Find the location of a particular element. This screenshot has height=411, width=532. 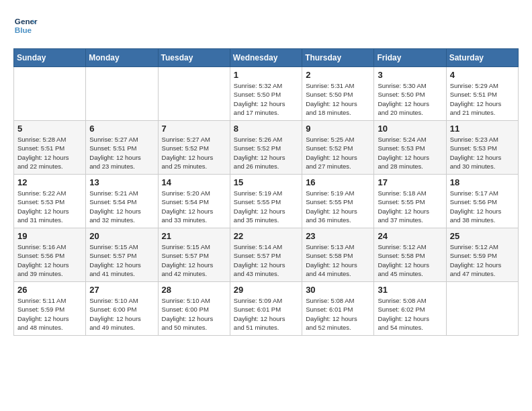

calendar-cell: 11Sunrise: 5:23 AM Sunset: 5:53 PM Dayli… is located at coordinates (482, 148).